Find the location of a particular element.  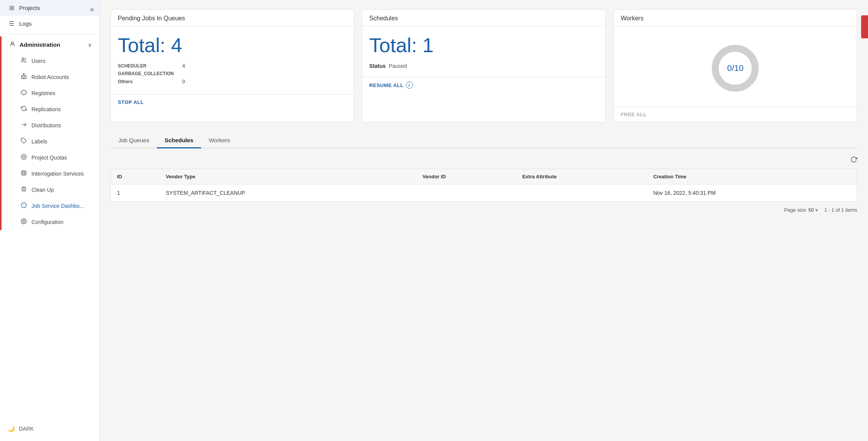

sidebar-item-users: Users is located at coordinates (51, 61).